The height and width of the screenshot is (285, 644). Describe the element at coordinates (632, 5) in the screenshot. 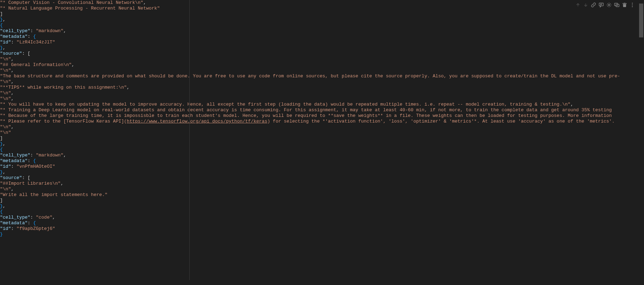

I see `more-actions-button` at that location.